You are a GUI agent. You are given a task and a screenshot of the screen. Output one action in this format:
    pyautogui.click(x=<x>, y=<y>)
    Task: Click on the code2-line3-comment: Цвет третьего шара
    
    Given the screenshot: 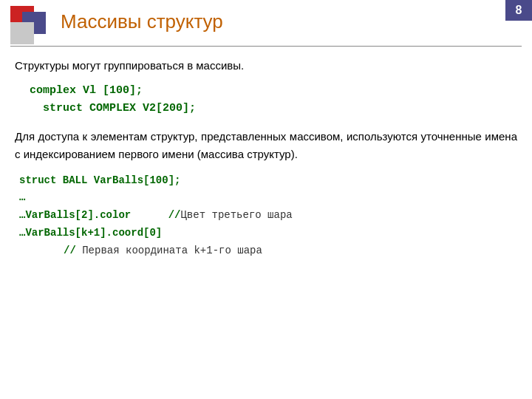 What is the action you would take?
    pyautogui.click(x=236, y=215)
    